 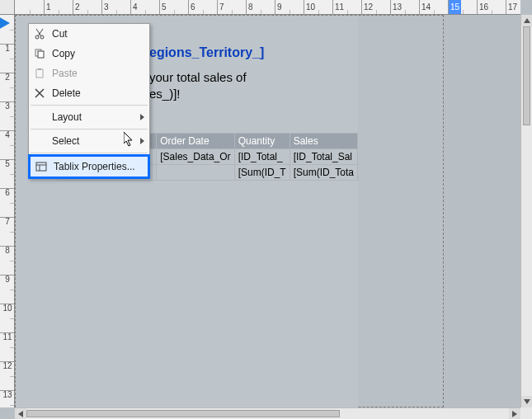 What do you see at coordinates (526, 21) in the screenshot?
I see `scroll-up-button` at bounding box center [526, 21].